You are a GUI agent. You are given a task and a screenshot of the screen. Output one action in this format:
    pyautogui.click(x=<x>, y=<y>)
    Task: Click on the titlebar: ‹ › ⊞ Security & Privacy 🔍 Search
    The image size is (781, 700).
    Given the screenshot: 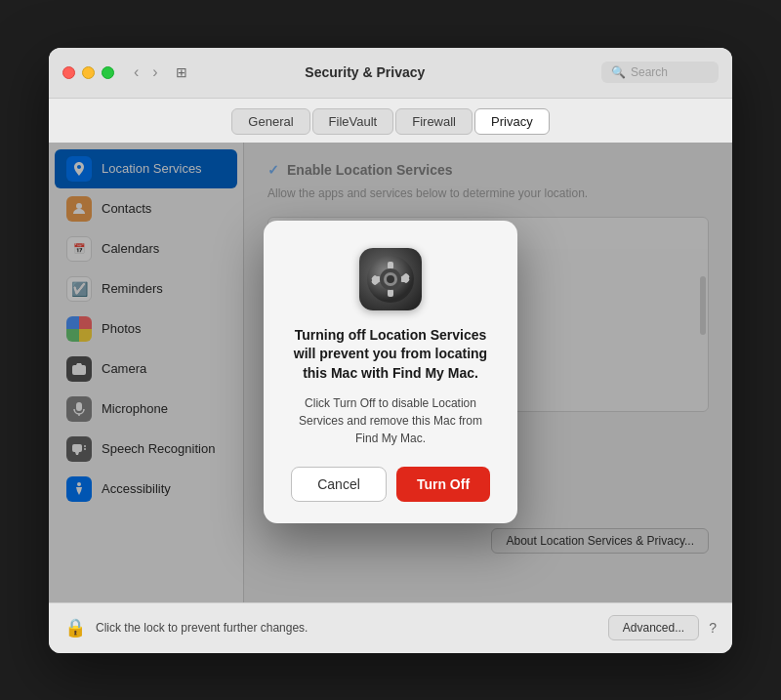 What is the action you would take?
    pyautogui.click(x=390, y=73)
    